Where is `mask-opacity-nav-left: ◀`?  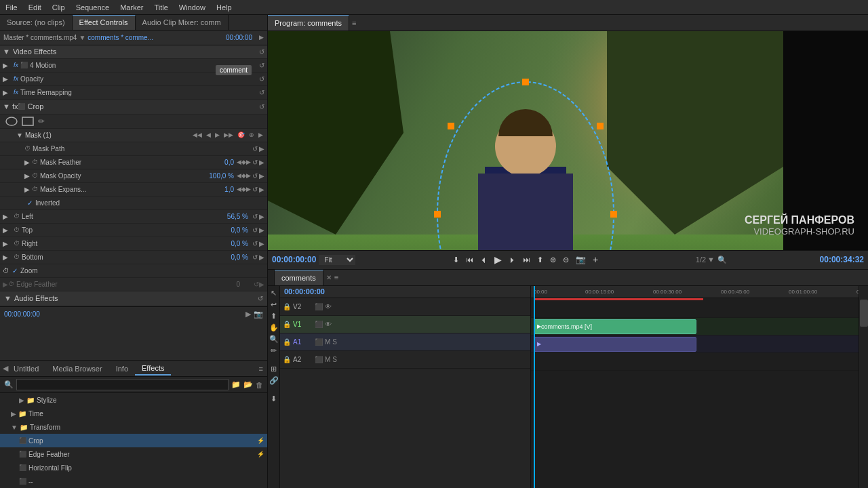
mask-opacity-nav-left: ◀ is located at coordinates (239, 176).